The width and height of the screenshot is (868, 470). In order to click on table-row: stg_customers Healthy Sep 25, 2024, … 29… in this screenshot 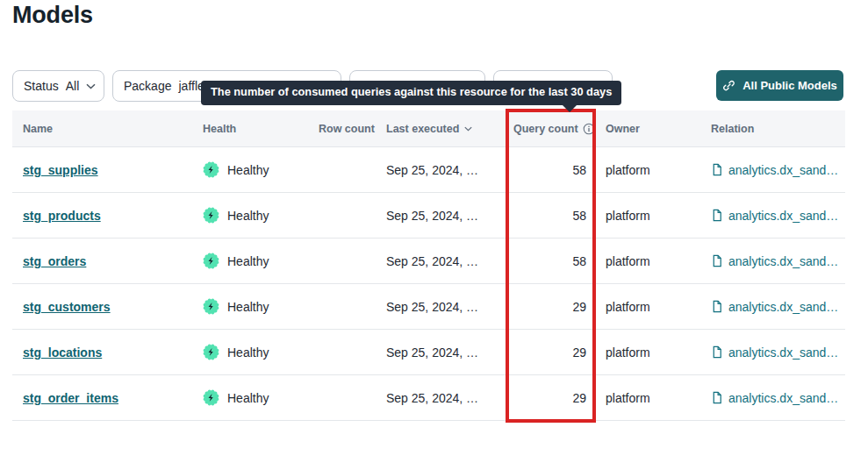, I will do `click(428, 307)`.